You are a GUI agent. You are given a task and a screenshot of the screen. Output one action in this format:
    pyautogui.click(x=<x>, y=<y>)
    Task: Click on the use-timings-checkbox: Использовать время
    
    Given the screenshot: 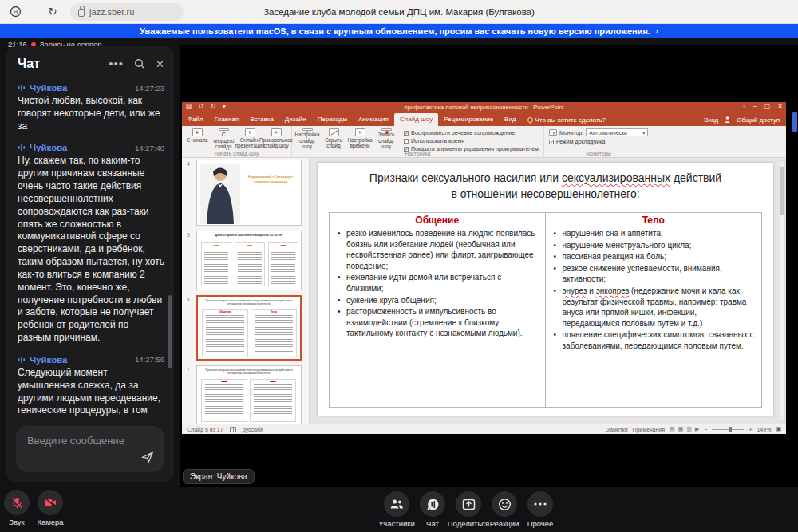 What is the action you would take?
    pyautogui.click(x=471, y=140)
    